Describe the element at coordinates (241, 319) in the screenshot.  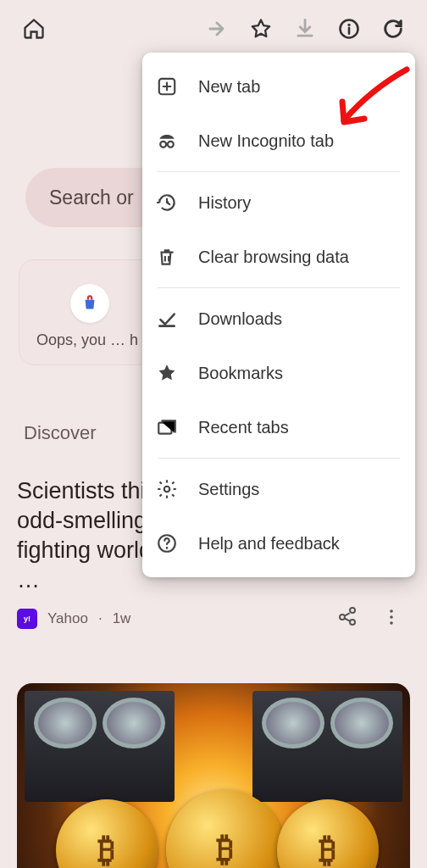
I see `menu-label: Downloads` at that location.